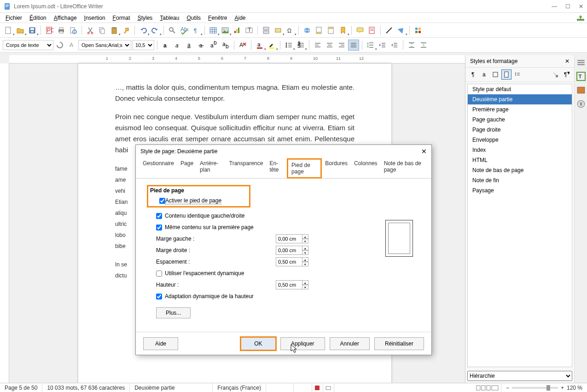  What do you see at coordinates (330, 45) in the screenshot?
I see `align-center-button` at bounding box center [330, 45].